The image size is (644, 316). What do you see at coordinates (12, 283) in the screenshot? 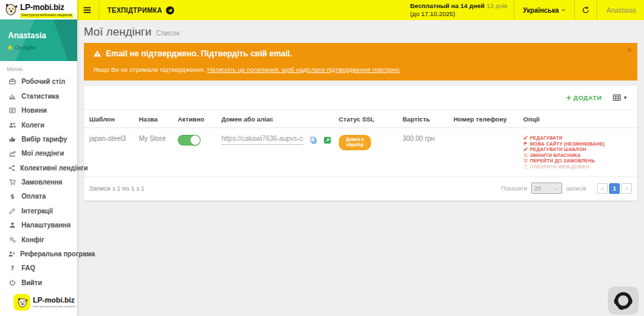
I see `power-icon` at bounding box center [12, 283].